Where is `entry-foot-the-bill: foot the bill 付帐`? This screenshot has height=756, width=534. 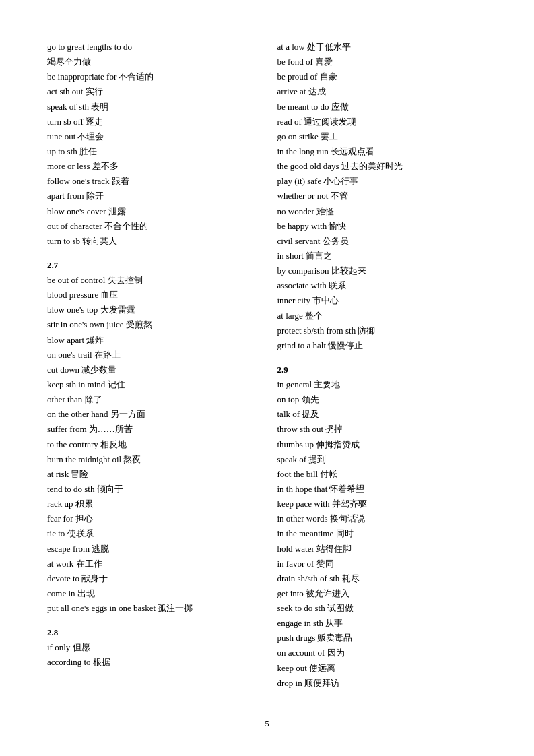
entry-foot-the-bill: foot the bill 付帐 is located at coordinates (382, 474).